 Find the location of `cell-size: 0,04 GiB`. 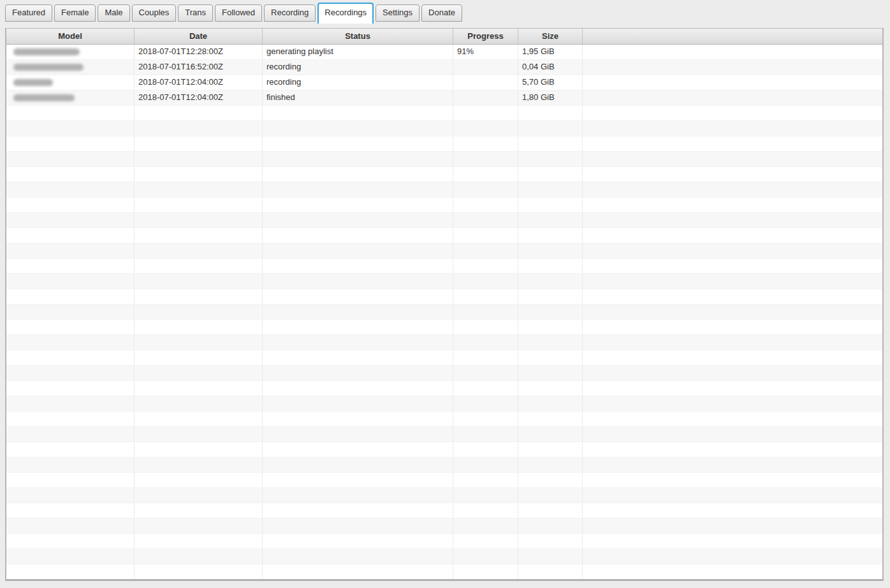

cell-size: 0,04 GiB is located at coordinates (551, 68).